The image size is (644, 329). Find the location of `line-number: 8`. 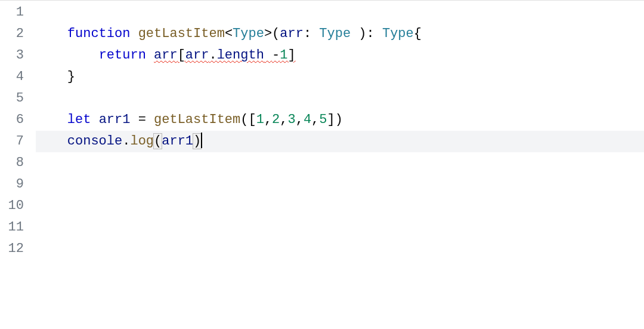

line-number: 8 is located at coordinates (12, 163).